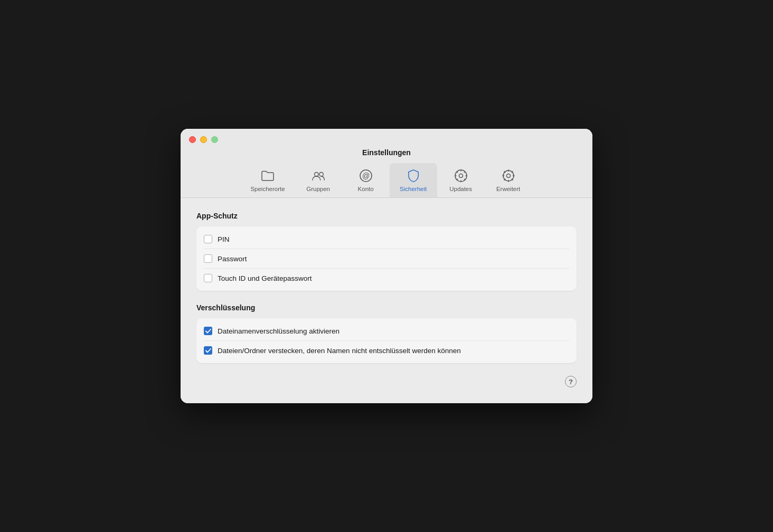 This screenshot has height=532, width=773. I want to click on konto-icon: @, so click(366, 176).